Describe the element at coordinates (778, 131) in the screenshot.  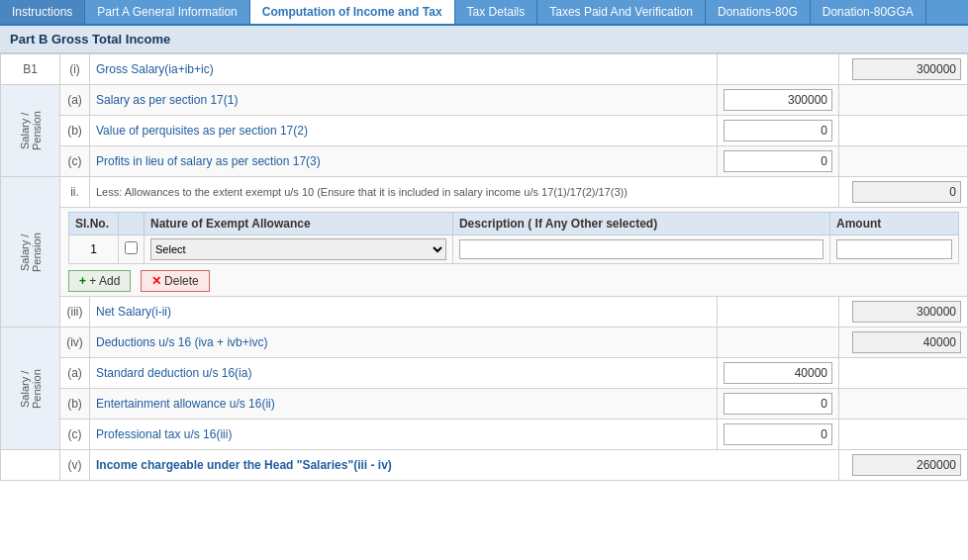
I see `b1b-value-cell` at that location.